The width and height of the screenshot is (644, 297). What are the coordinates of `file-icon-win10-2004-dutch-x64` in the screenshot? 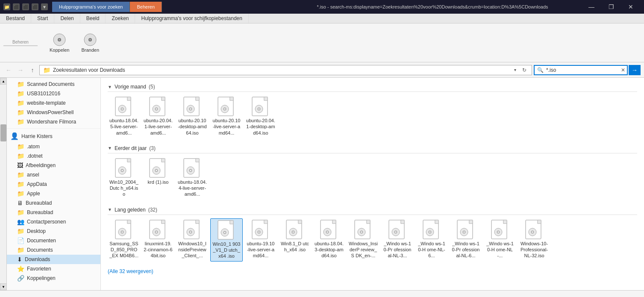 It's located at (124, 169).